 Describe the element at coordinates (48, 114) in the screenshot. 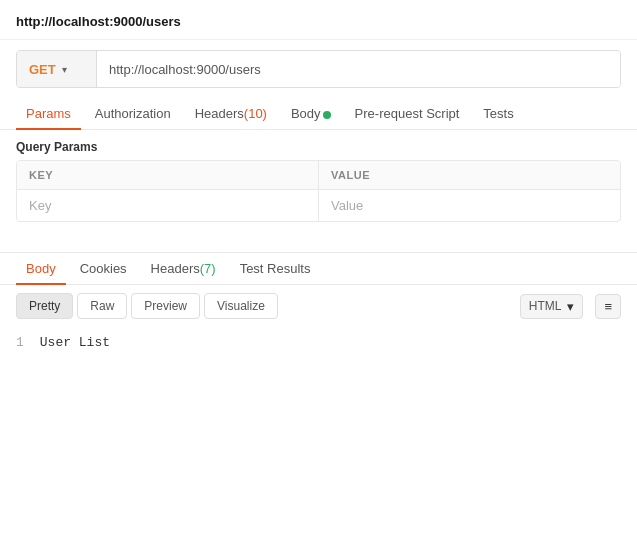

I see `tab-params-label: Params` at that location.